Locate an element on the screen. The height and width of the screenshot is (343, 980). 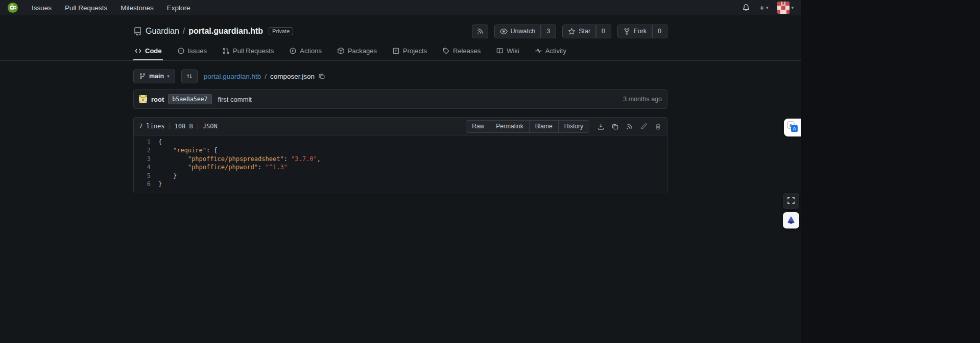
navbar-left: Issues Pull Requests Milestones Explore is located at coordinates (99, 8).